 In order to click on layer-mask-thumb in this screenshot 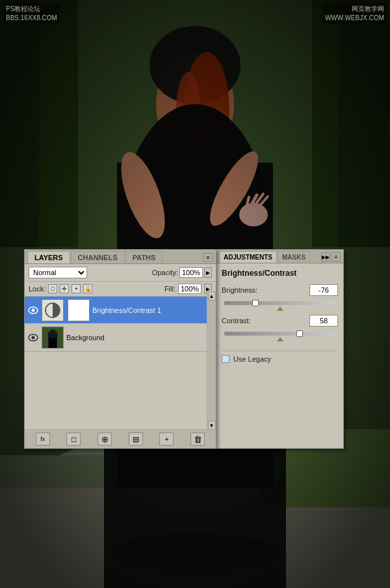, I will do `click(79, 310)`.